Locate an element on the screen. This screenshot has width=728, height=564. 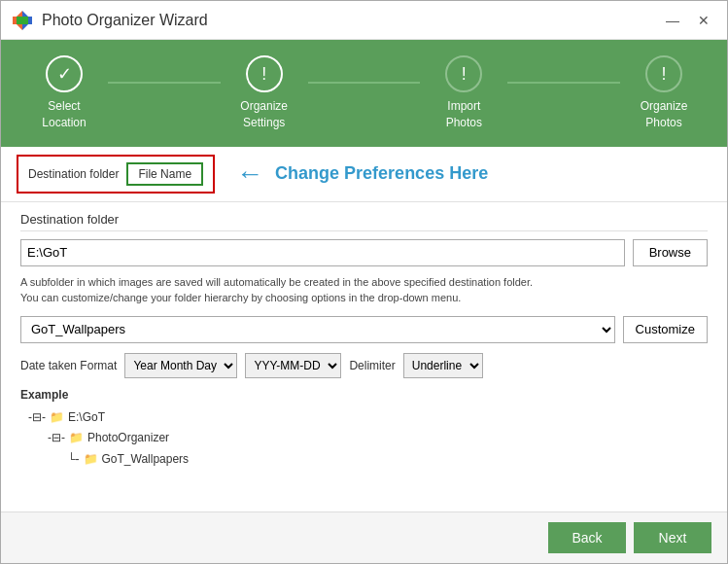
delimiter-select: Underline is located at coordinates (443, 366).